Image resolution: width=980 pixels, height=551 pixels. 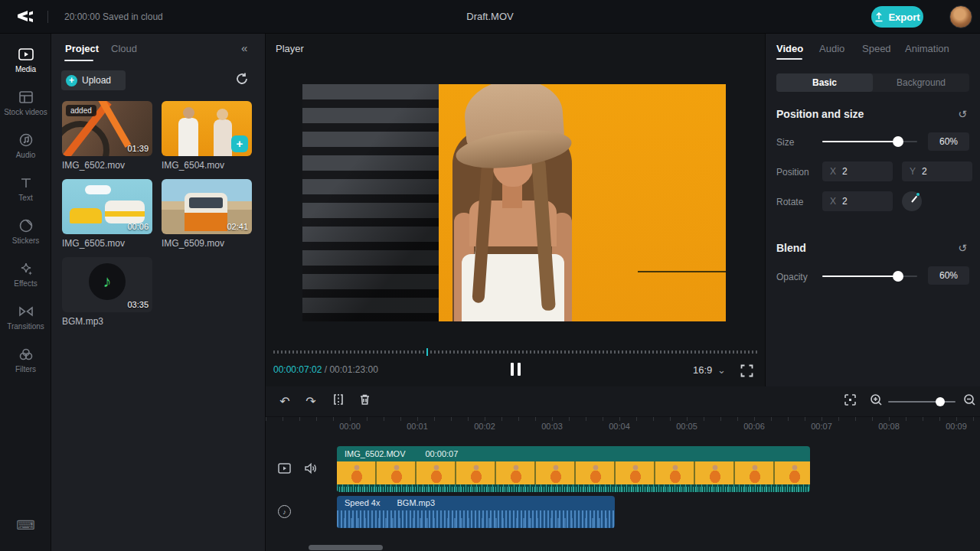 What do you see at coordinates (922, 402) in the screenshot?
I see `timeline-zoom-slider` at bounding box center [922, 402].